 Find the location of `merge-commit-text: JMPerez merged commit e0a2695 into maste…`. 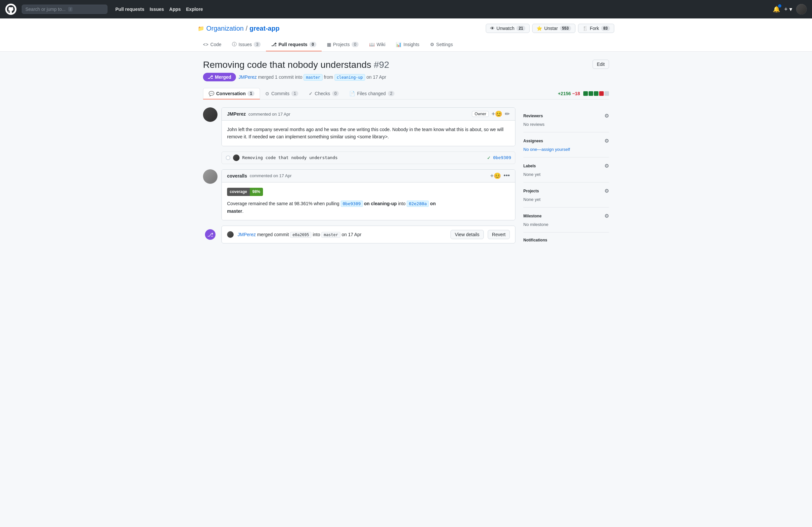

merge-commit-text: JMPerez merged commit e0a2695 into maste… is located at coordinates (342, 235).